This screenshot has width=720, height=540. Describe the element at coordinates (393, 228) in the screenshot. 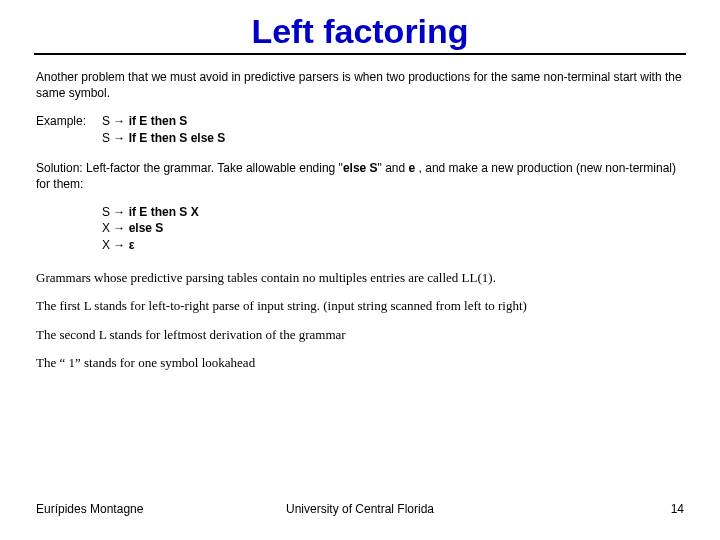

I see `factored-productions: S → if E then S X X → else S X → ε` at that location.